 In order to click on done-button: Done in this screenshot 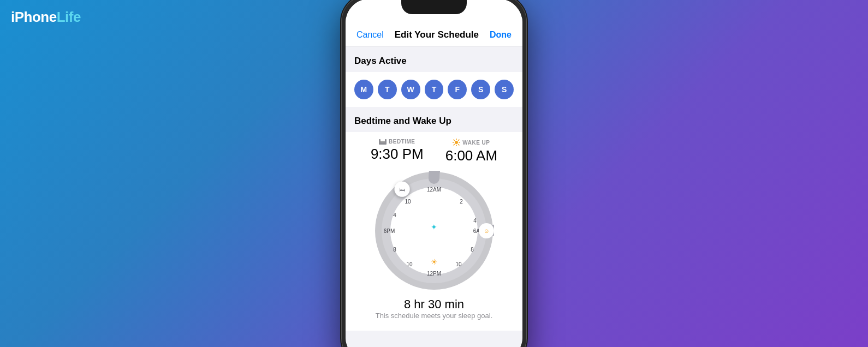, I will do `click(501, 35)`.